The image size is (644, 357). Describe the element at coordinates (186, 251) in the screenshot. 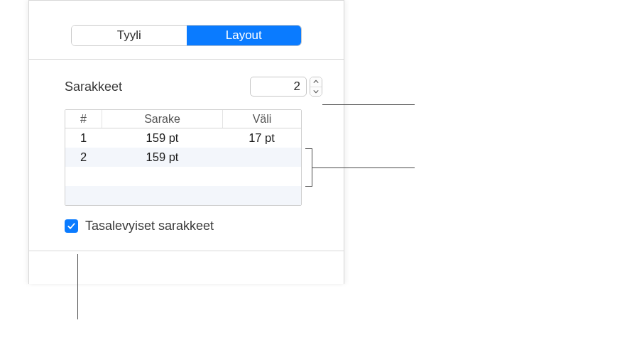

I see `divider` at that location.